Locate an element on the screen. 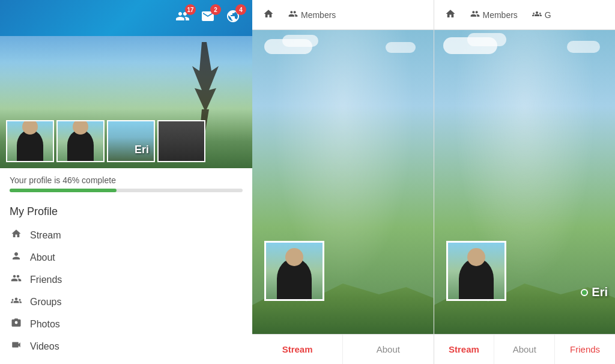  menu-item-groups: Groups is located at coordinates (126, 302).